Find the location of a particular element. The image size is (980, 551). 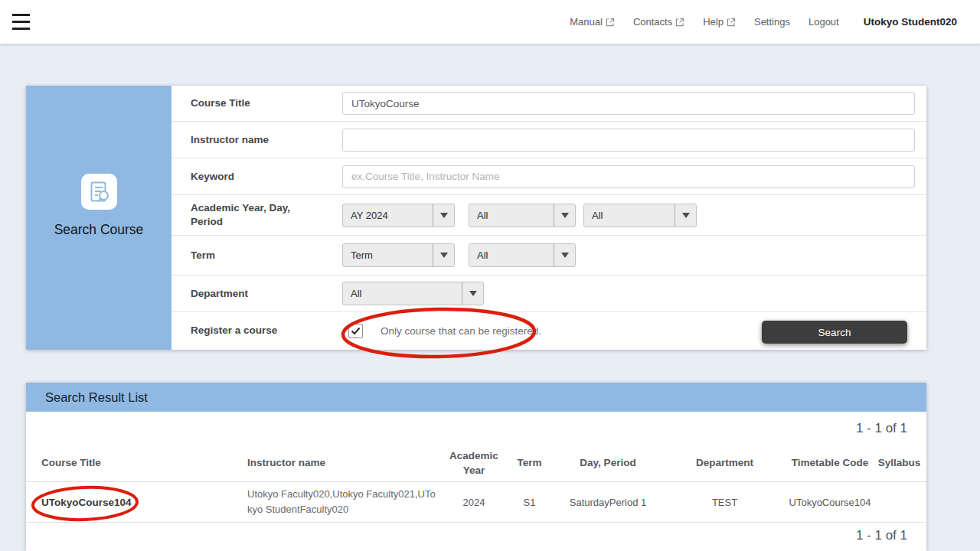

nav-contacts-label: Contacts is located at coordinates (652, 21).